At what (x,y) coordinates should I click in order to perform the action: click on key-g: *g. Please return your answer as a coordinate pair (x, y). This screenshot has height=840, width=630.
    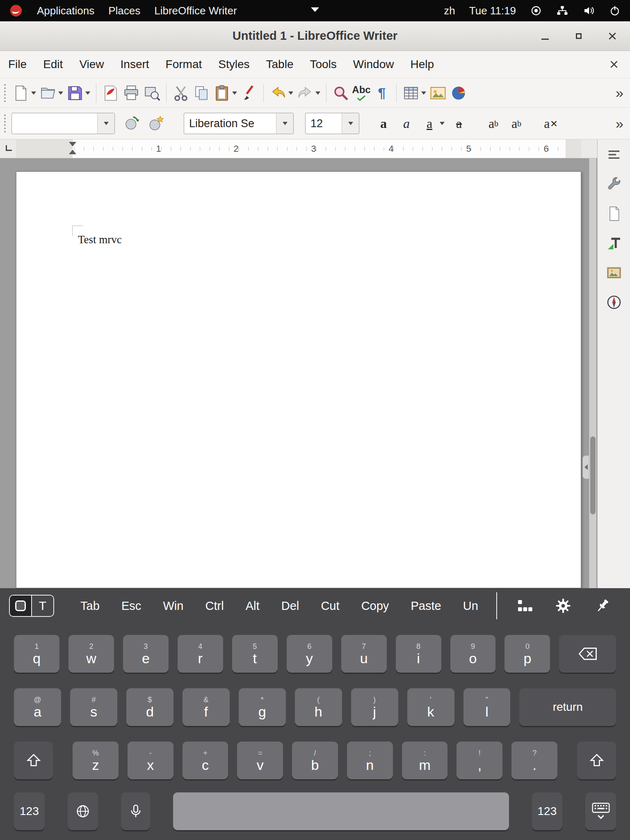
    Looking at the image, I should click on (262, 707).